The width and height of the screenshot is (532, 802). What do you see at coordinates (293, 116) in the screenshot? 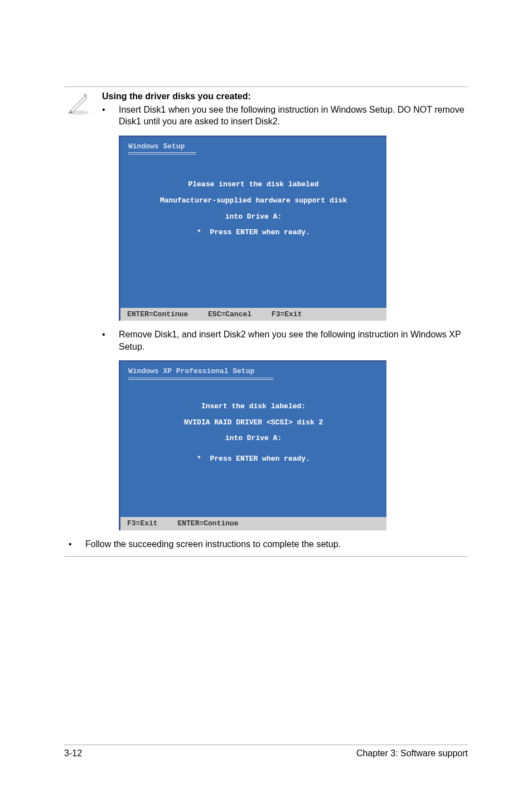
I see `bullet-text: Insert Disk1 when you see the following …` at bounding box center [293, 116].